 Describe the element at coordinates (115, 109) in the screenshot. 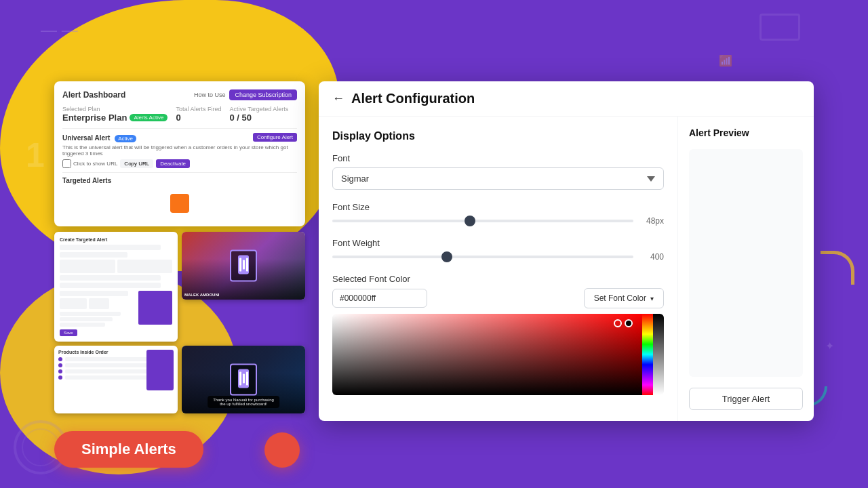

I see `selected-plan-label: Selected Plan` at that location.